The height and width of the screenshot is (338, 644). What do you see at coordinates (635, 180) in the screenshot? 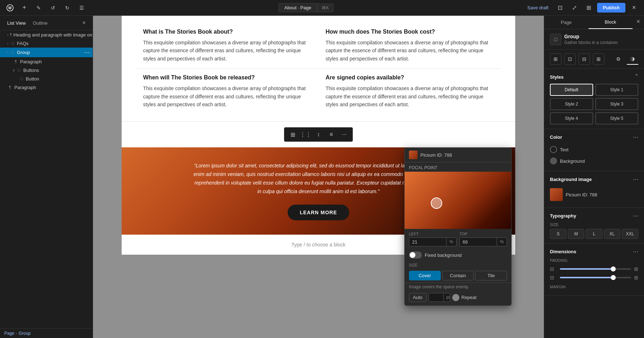
I see `bg-image-expand: ···` at bounding box center [635, 180].